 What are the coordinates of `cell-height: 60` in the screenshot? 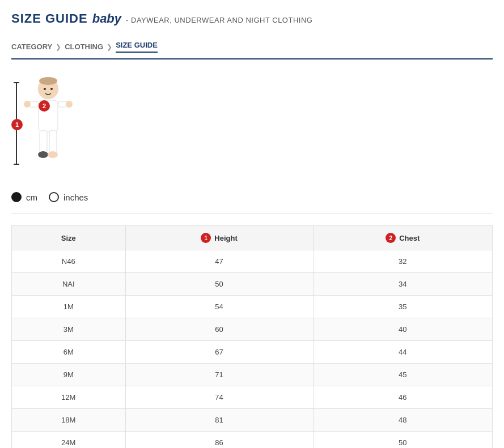 It's located at (219, 330).